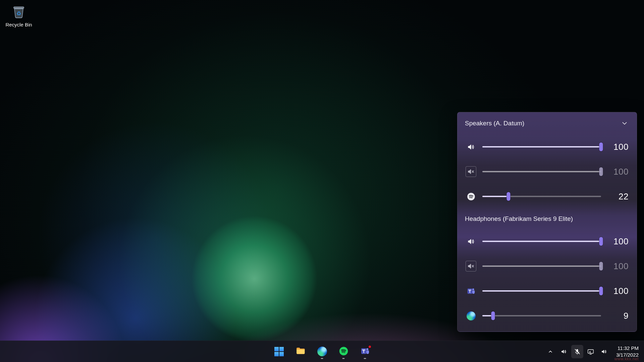 The height and width of the screenshot is (362, 644). I want to click on device-name-headphones: Headphones (Fabrikam Series 9 Elite), so click(519, 219).